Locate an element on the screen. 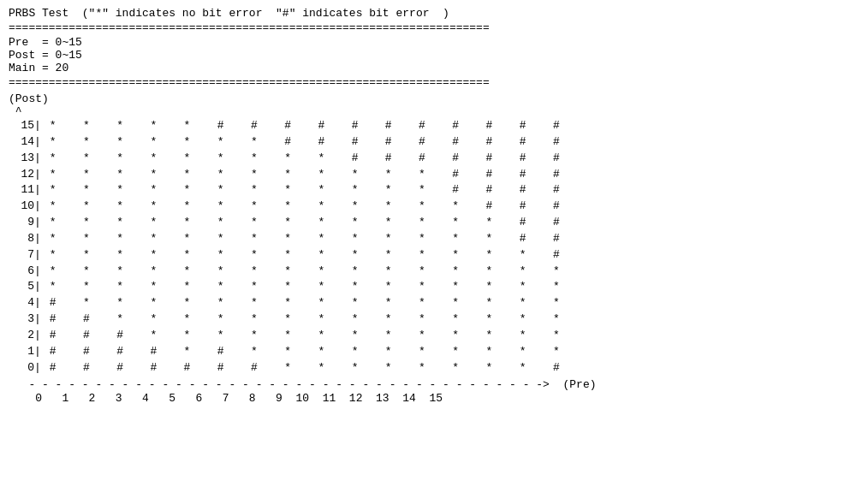 This screenshot has width=856, height=504. table-row: 15| * * * * * # # # # # # # # # # # is located at coordinates (428, 127).